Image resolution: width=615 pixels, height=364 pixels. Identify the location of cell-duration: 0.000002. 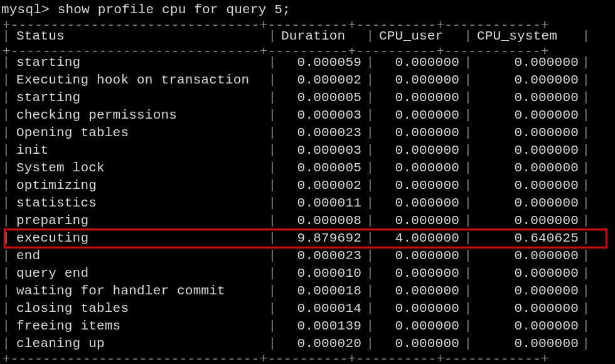
(321, 80).